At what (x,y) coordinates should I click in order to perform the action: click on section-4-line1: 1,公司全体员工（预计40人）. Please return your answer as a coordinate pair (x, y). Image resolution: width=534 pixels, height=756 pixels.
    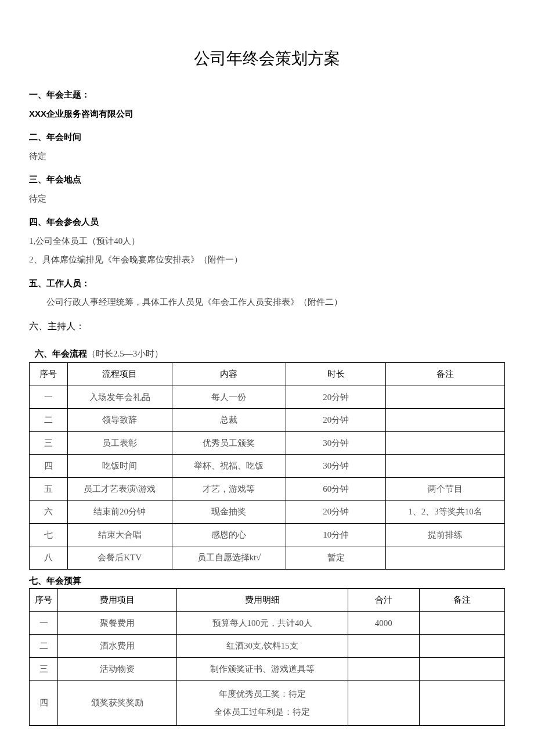
    Looking at the image, I should click on (267, 242).